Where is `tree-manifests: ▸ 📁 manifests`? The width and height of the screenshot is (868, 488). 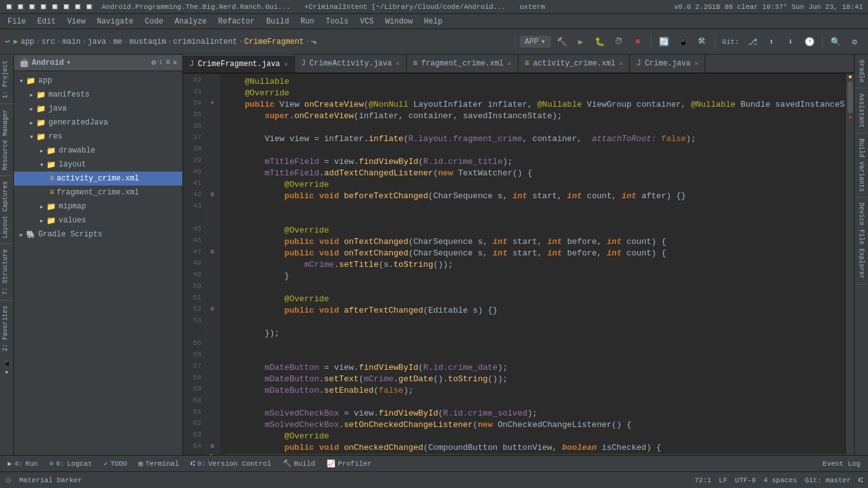
tree-manifests: ▸ 📁 manifests is located at coordinates (98, 95).